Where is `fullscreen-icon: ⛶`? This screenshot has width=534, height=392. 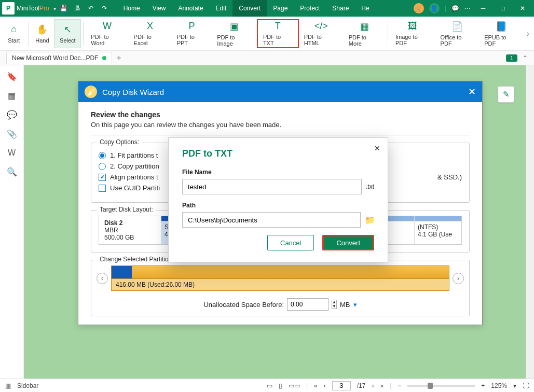
fullscreen-icon: ⛶ is located at coordinates (526, 386).